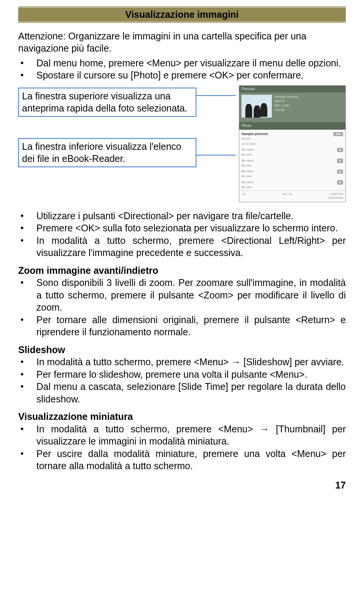 The height and width of the screenshot is (611, 364). What do you see at coordinates (182, 75) in the screenshot?
I see `list-item: Spostare il cursore su [Photo] e premere…` at bounding box center [182, 75].